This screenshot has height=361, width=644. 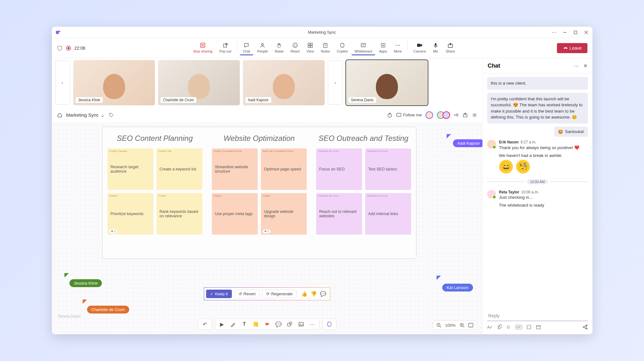 I want to click on notes-button: Notes, so click(x=326, y=48).